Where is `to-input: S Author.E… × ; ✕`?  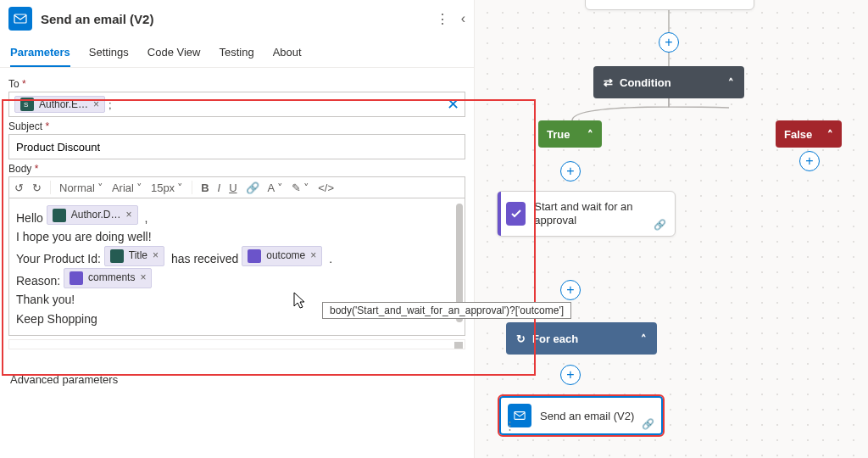
to-input: S Author.E… × ; ✕ is located at coordinates (237, 104).